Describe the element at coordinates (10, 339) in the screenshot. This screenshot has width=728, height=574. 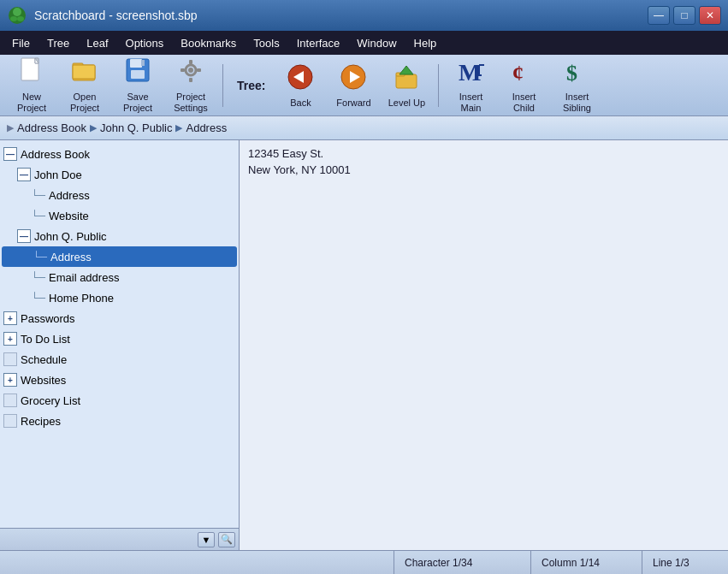
I see `expand-icon-todo: +` at that location.